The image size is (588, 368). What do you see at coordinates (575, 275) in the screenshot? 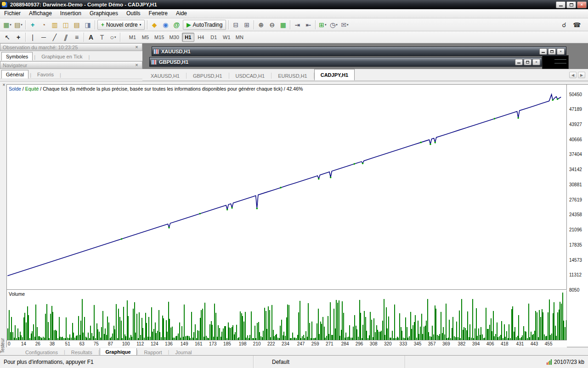
I see `y-axis-label: 11312` at bounding box center [575, 275].